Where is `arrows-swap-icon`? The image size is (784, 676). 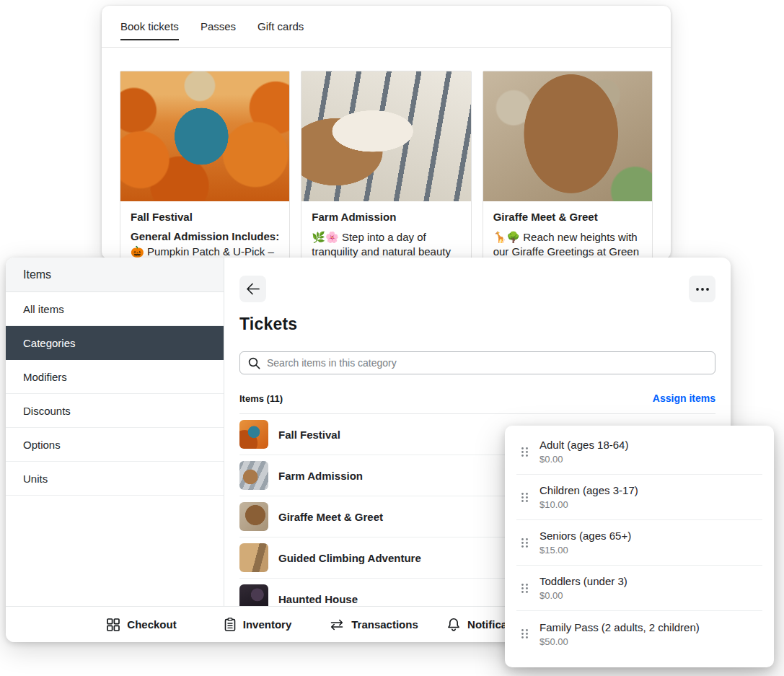
arrows-swap-icon is located at coordinates (337, 625).